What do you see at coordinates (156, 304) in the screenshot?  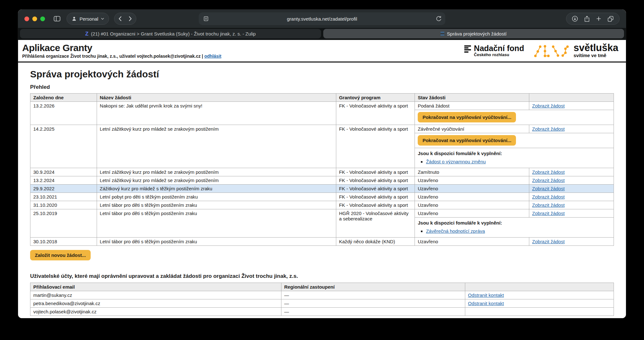 I see `cell-email: petra.benedikova@zivotjinak.cz` at bounding box center [156, 304].